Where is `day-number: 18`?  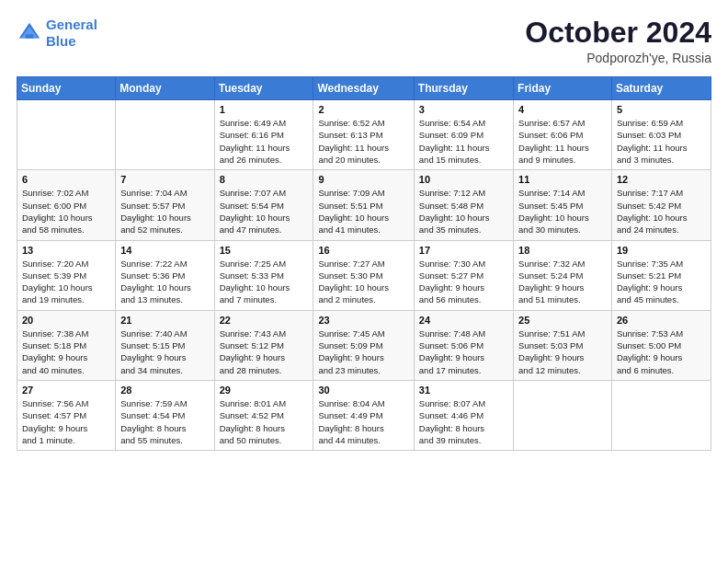 day-number: 18 is located at coordinates (563, 250).